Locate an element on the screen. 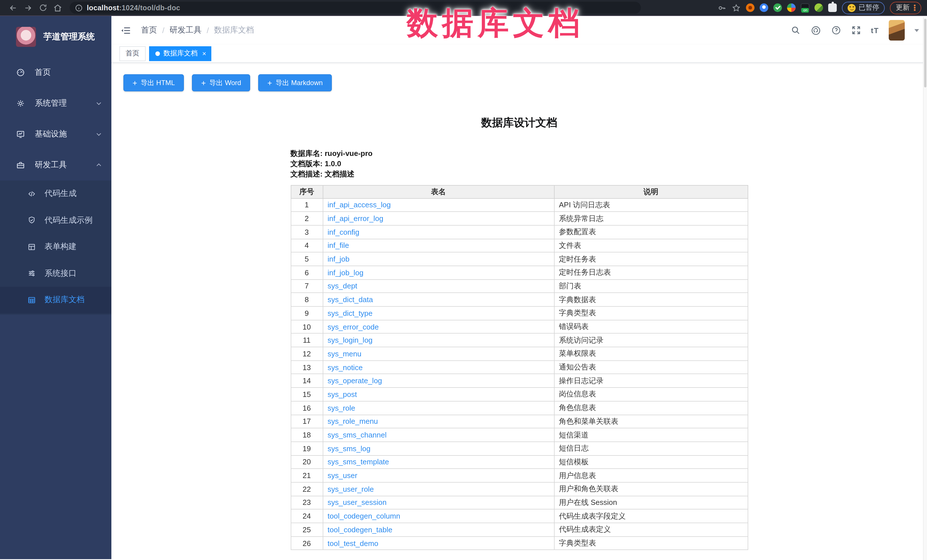  sidebar-item-codegen-demo: 代码生成示例 is located at coordinates (56, 220).